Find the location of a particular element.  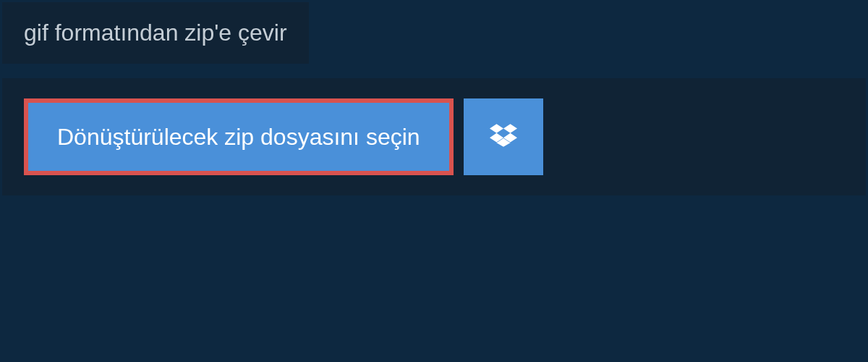

dropbox-icon is located at coordinates (503, 137).